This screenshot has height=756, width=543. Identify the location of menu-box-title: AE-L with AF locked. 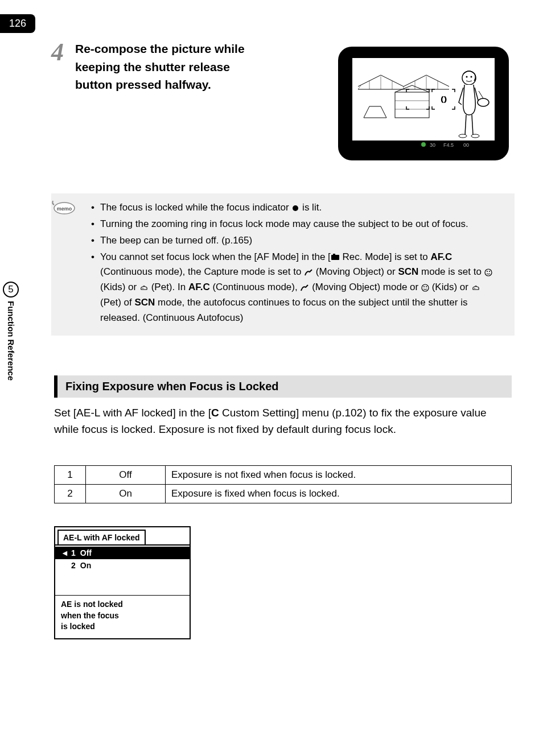
(101, 537).